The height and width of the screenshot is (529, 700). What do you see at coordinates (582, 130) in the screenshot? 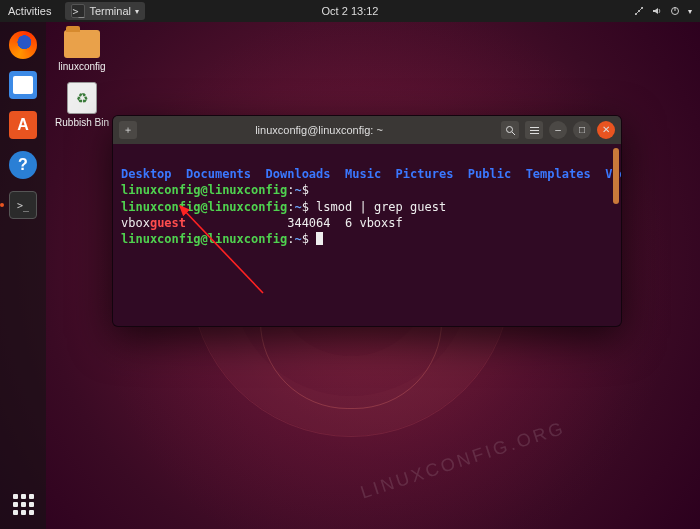
I see `maximize-button: □` at bounding box center [582, 130].